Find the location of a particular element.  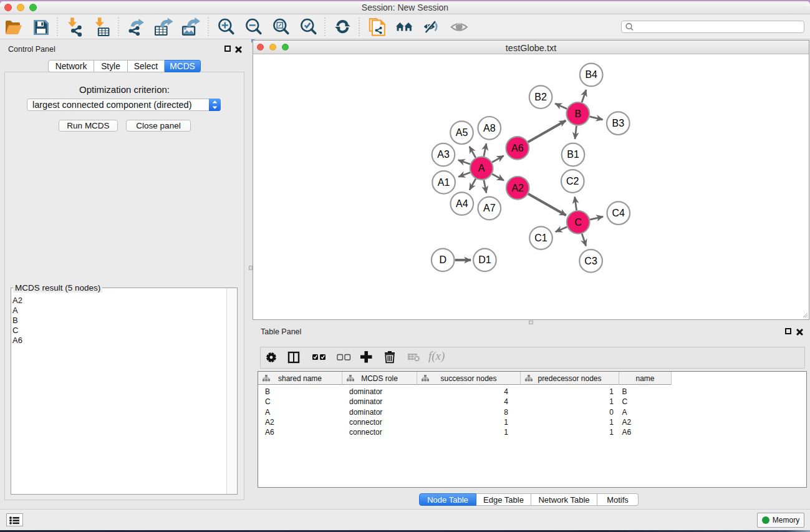

svg-text: A is located at coordinates (481, 168).